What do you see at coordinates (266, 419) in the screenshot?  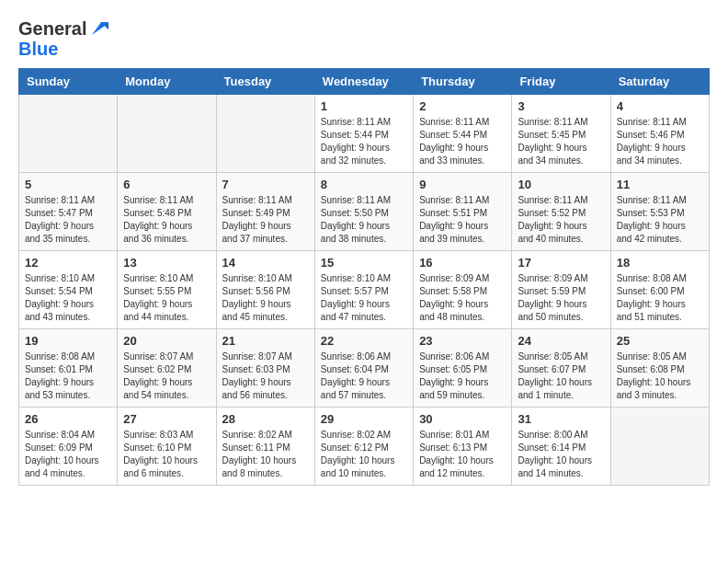 I see `day-number: 28` at bounding box center [266, 419].